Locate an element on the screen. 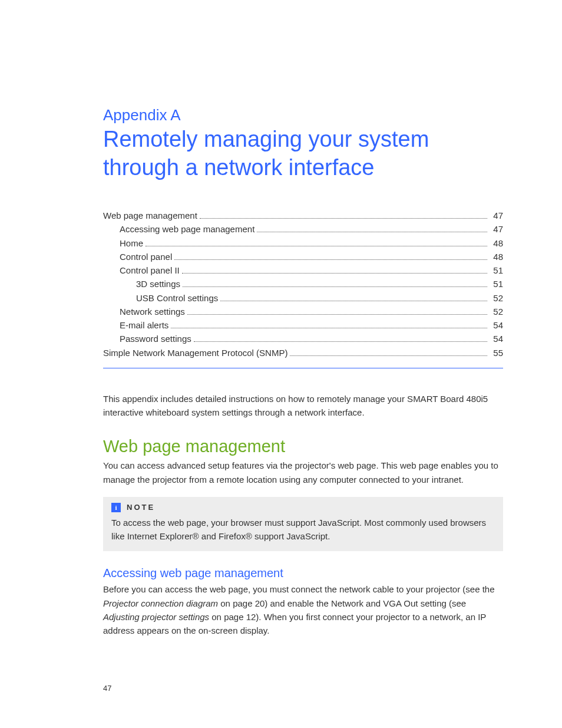  toc-label: E-mail alerts is located at coordinates (144, 325).